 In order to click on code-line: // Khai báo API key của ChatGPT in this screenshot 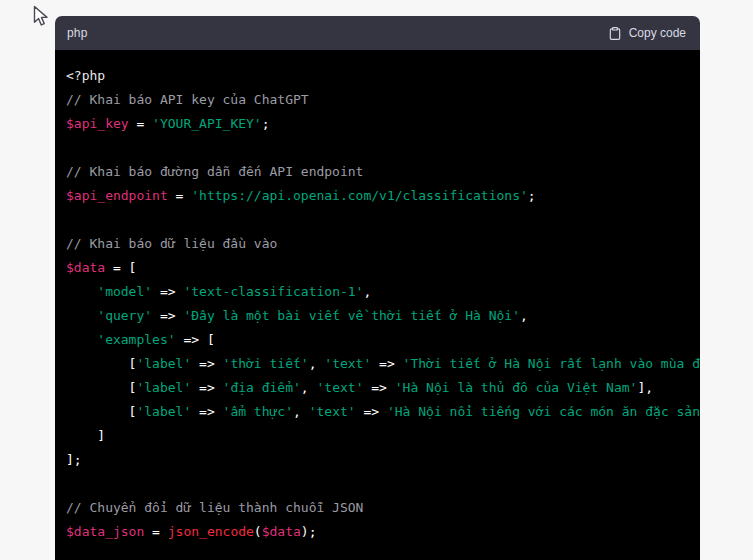, I will do `click(378, 100)`.